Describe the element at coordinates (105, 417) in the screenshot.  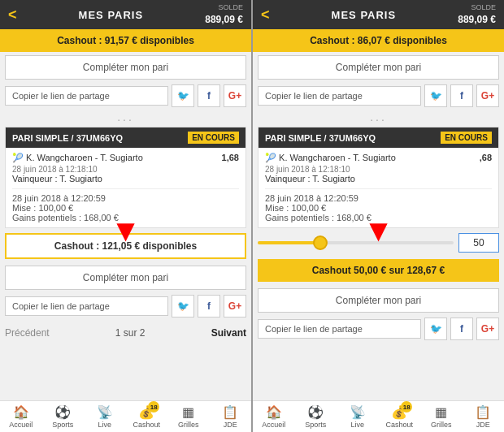
I see `left-nav-live: 📡 Live` at that location.